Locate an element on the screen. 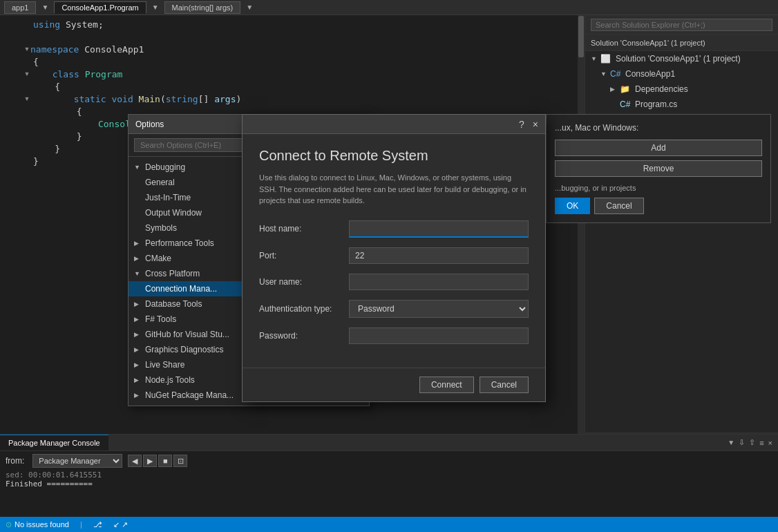  form-row-auth: Authentication type: Password Private Ke… is located at coordinates (394, 309).